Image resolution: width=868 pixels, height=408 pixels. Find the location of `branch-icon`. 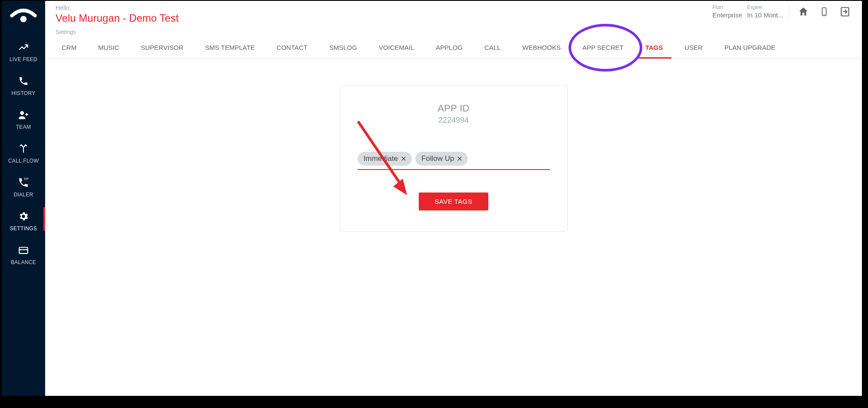

branch-icon is located at coordinates (23, 149).